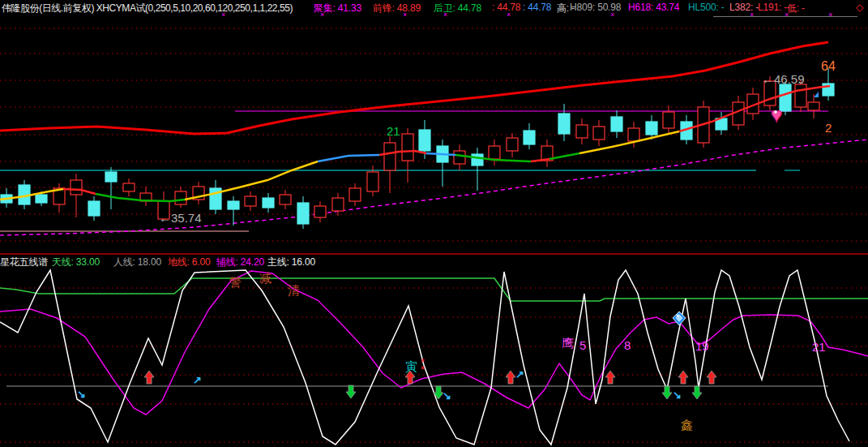 This screenshot has width=868, height=447. I want to click on panel2-field-0: 星花五线谱, so click(24, 263).